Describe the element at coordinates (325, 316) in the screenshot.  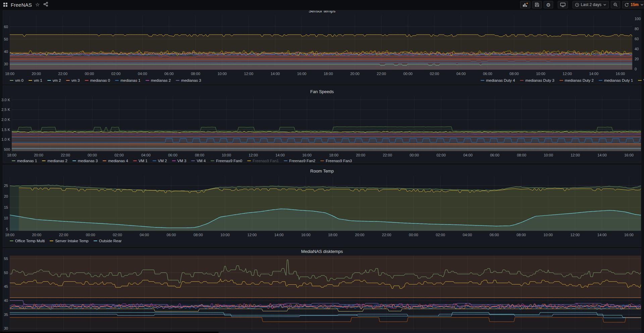
I see `series-line-light-blue` at that location.